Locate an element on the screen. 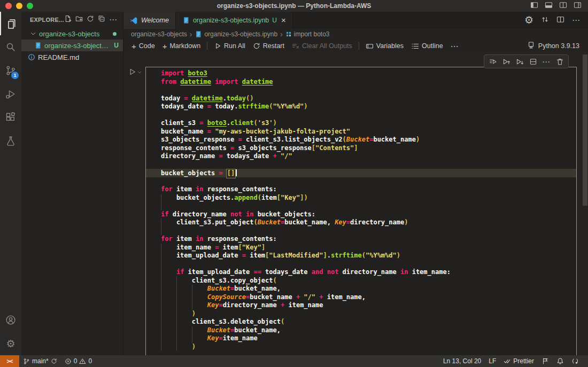 Image resolution: width=588 pixels, height=367 pixels. code-line: Bucket=bucket_name, is located at coordinates (361, 331).